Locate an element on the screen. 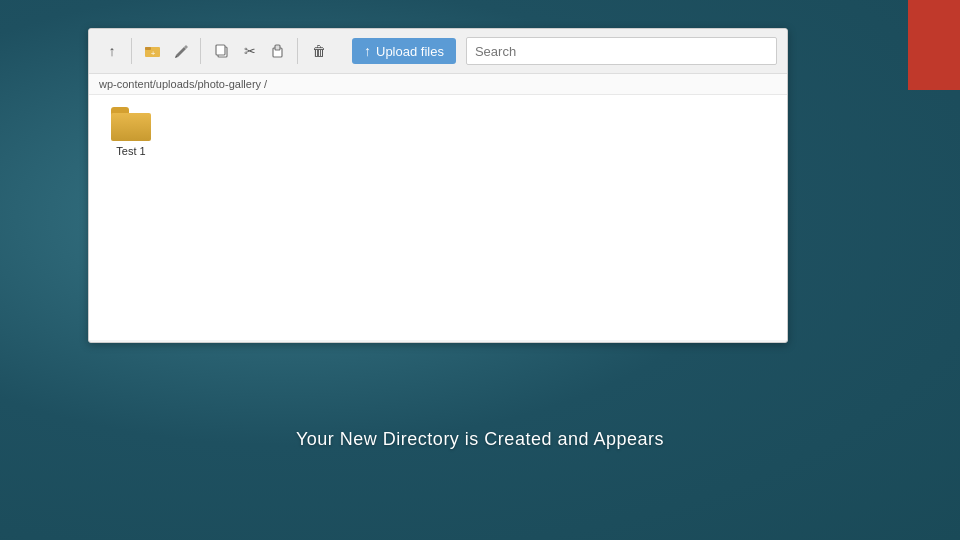 The image size is (960, 540). delete-icon: 🗑 is located at coordinates (319, 51).